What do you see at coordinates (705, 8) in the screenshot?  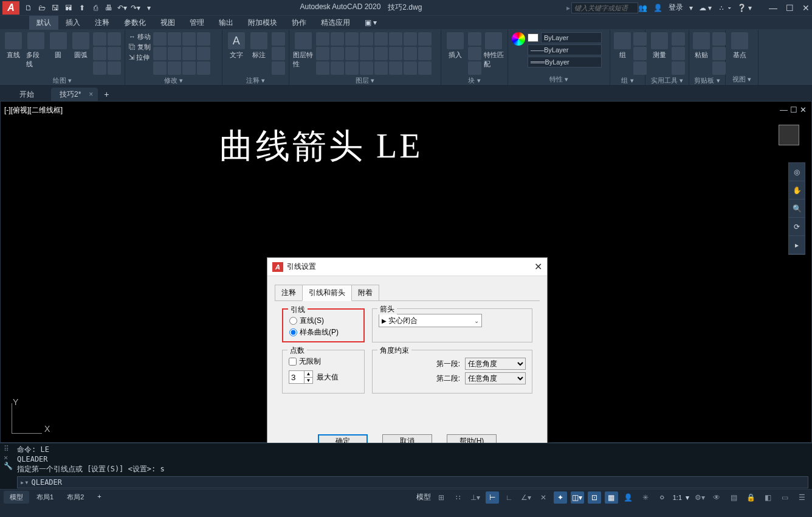 I see `app-exchange-icon: ☁ ▾` at bounding box center [705, 8].